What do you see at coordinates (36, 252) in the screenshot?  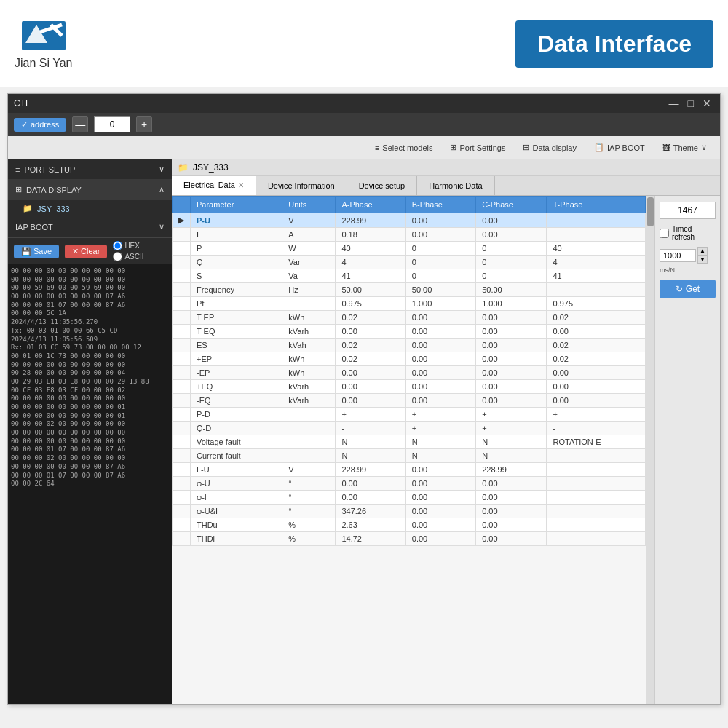 I see `save-button: 💾 Save` at bounding box center [36, 252].